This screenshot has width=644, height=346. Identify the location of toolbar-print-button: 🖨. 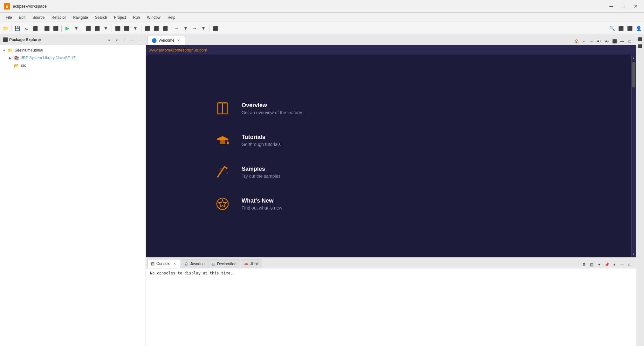
(26, 28).